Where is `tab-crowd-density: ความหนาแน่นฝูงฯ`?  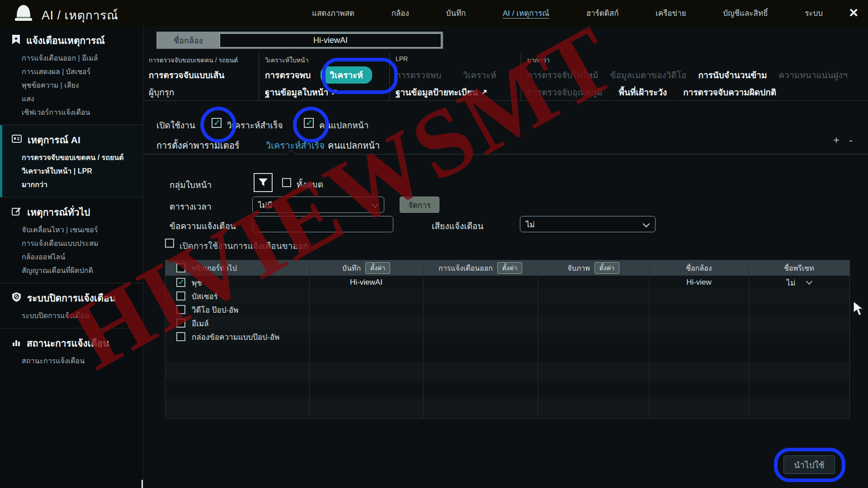
tab-crowd-density: ความหนาแน่นฝูงฯ is located at coordinates (813, 75).